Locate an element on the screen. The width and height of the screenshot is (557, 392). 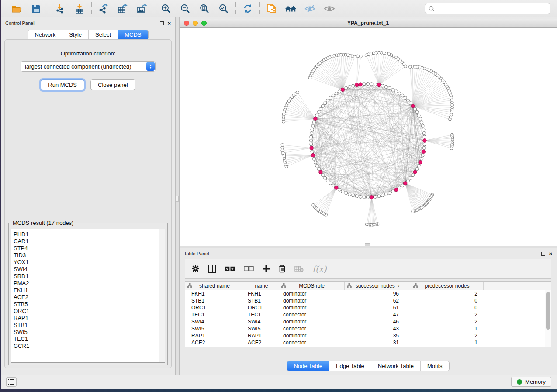
window-maximize-icon is located at coordinates (204, 23).